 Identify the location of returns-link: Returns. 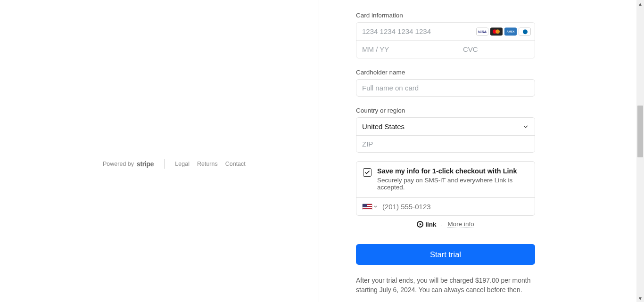
(207, 164).